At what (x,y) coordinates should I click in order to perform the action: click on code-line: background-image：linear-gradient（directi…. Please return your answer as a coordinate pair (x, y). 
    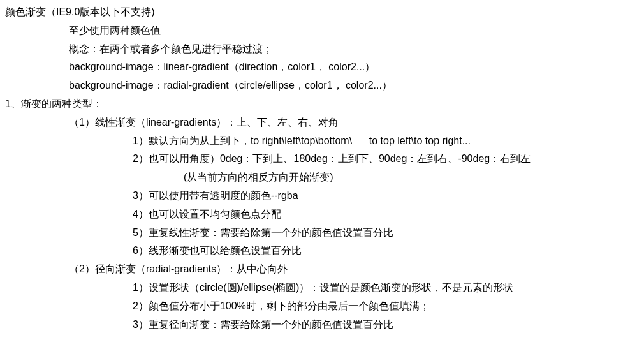
    Looking at the image, I should click on (322, 68).